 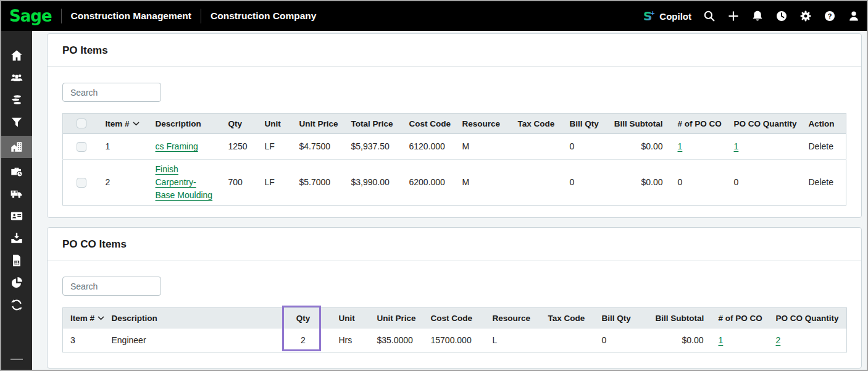 I want to click on row-1-description-link: cs Framing, so click(x=177, y=146).